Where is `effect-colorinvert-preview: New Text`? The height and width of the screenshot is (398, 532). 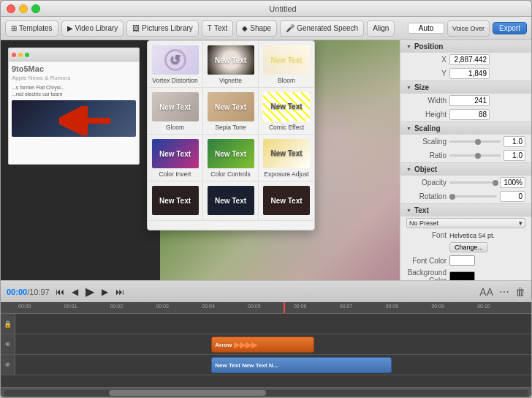
effect-colorinvert-preview: New Text is located at coordinates (175, 154).